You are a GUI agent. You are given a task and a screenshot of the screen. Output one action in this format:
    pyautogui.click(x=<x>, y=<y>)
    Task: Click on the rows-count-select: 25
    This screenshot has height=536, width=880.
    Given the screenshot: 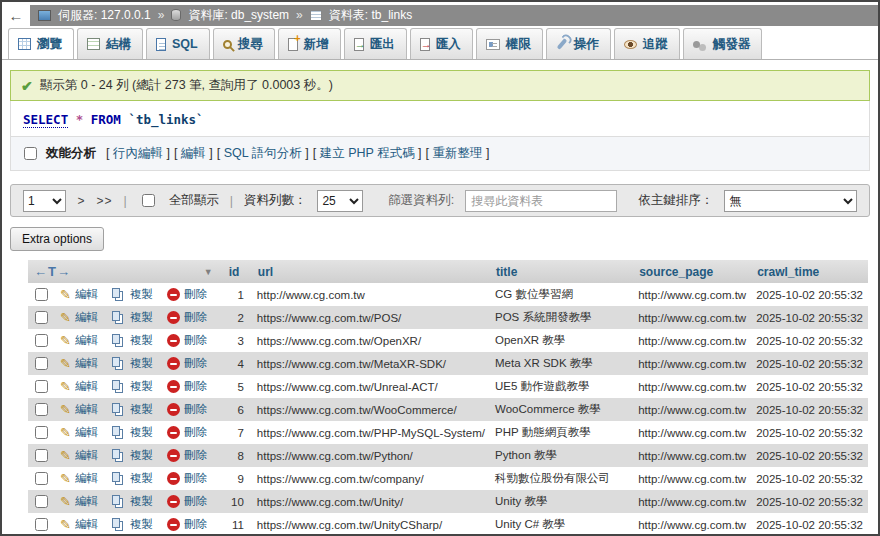 What is the action you would take?
    pyautogui.click(x=340, y=201)
    